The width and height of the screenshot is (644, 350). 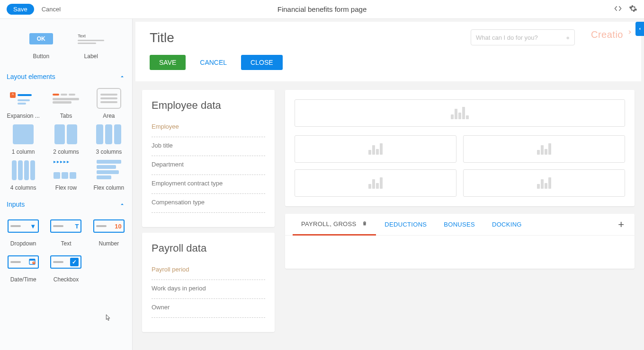 What do you see at coordinates (388, 52) in the screenshot?
I see `page-header-area: Title SAVE CANCEL CLOSE What can I do fo…` at bounding box center [388, 52].